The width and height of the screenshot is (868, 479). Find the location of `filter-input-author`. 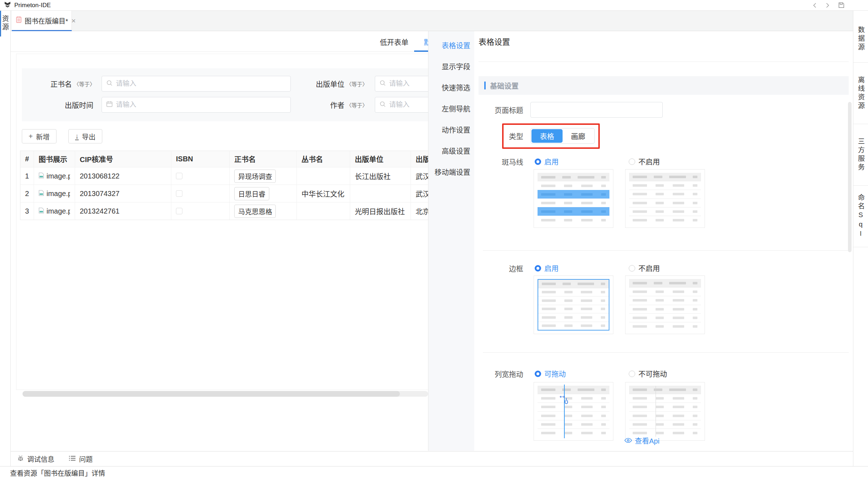

filter-input-author is located at coordinates (401, 105).